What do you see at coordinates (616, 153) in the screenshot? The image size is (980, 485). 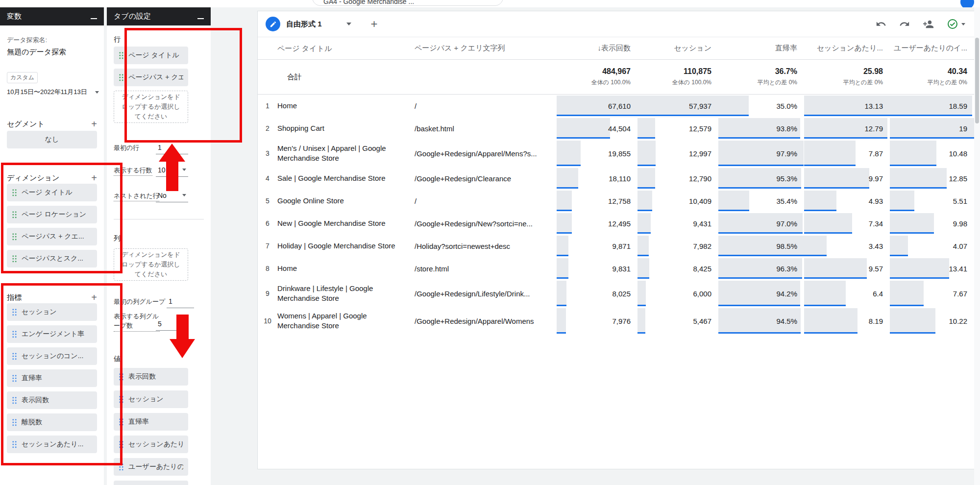 I see `table-row: 3 Men's / Unisex | Apparel | Google Merc…` at bounding box center [616, 153].